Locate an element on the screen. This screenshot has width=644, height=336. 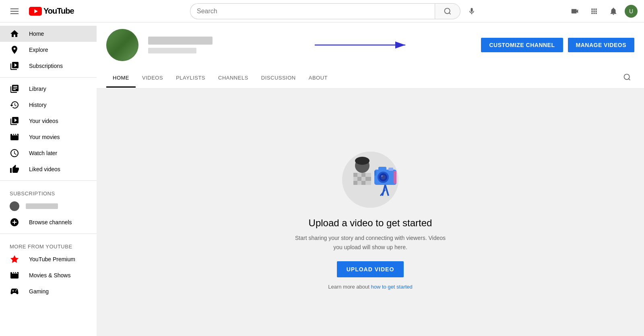
header-right: U is located at coordinates (602, 11).